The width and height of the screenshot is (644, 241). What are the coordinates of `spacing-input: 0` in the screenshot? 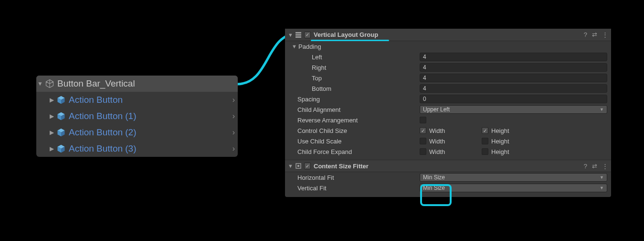 It's located at (514, 99).